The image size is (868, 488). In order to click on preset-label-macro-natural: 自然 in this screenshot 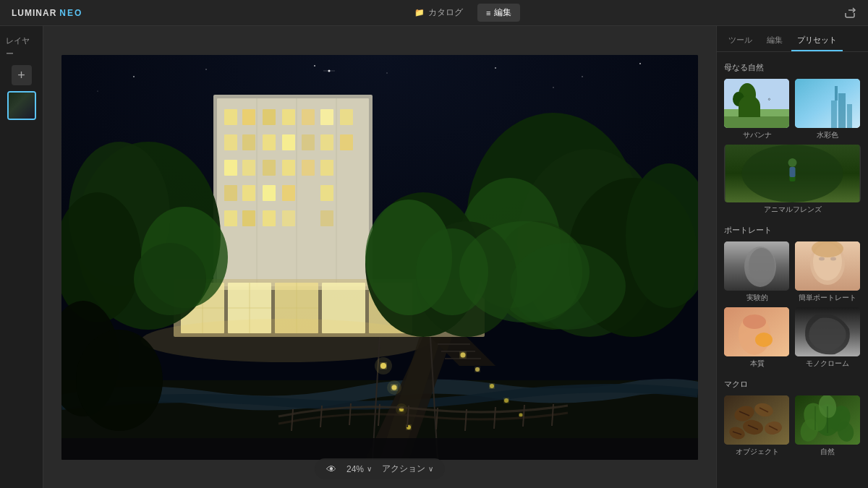, I will do `click(828, 452)`.